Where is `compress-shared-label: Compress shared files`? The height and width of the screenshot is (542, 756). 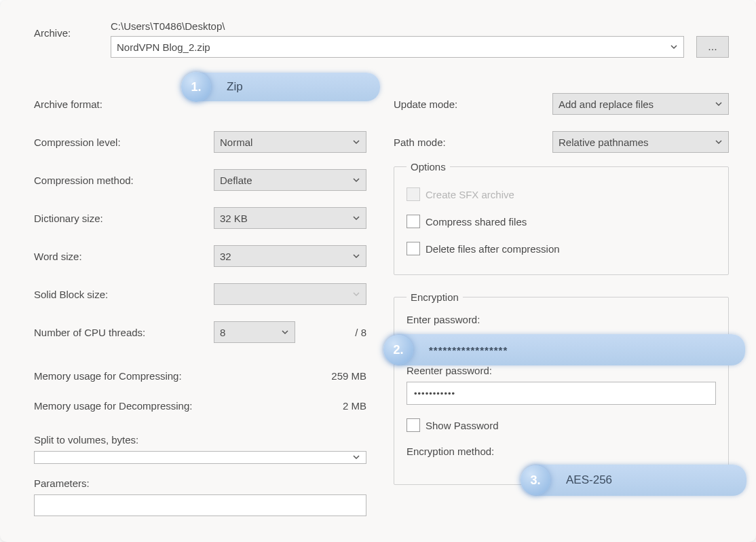 compress-shared-label: Compress shared files is located at coordinates (476, 221).